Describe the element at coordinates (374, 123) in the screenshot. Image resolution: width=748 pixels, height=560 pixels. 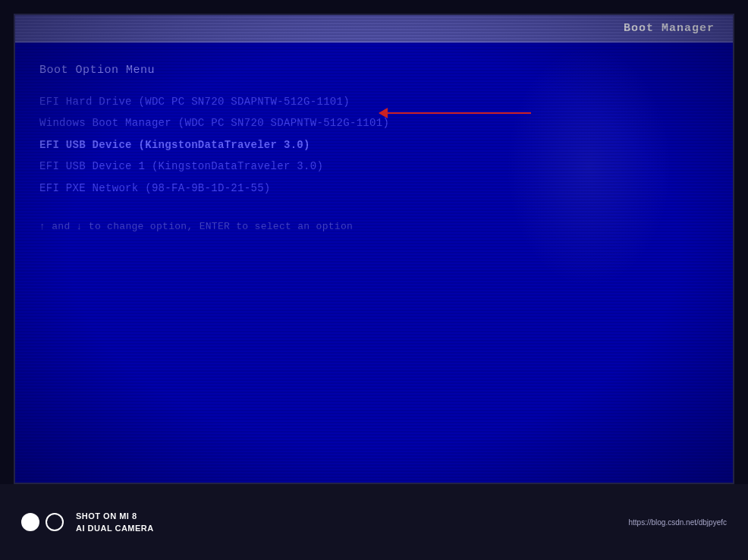
I see `boot-option-2: Windows Boot Manager (WDC PC SN720 SDAPN…` at that location.